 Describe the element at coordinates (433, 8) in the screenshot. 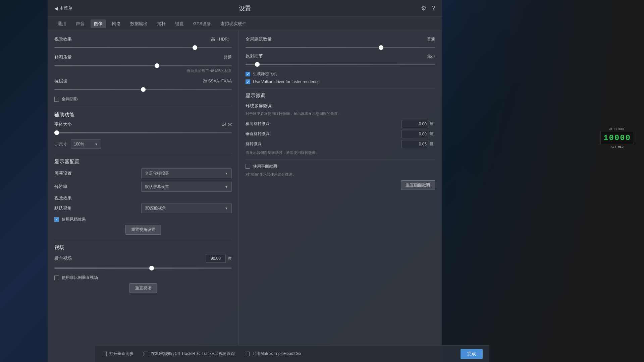

I see `help-icon: ?` at that location.